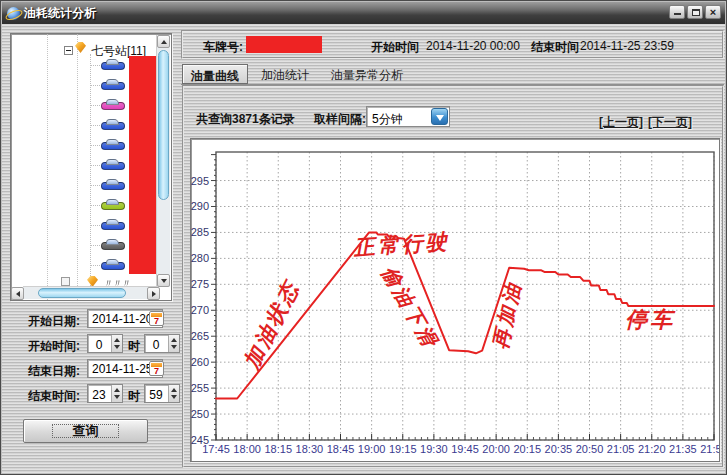 The width and height of the screenshot is (727, 475). I want to click on end-hour-stepper: 23, so click(105, 394).